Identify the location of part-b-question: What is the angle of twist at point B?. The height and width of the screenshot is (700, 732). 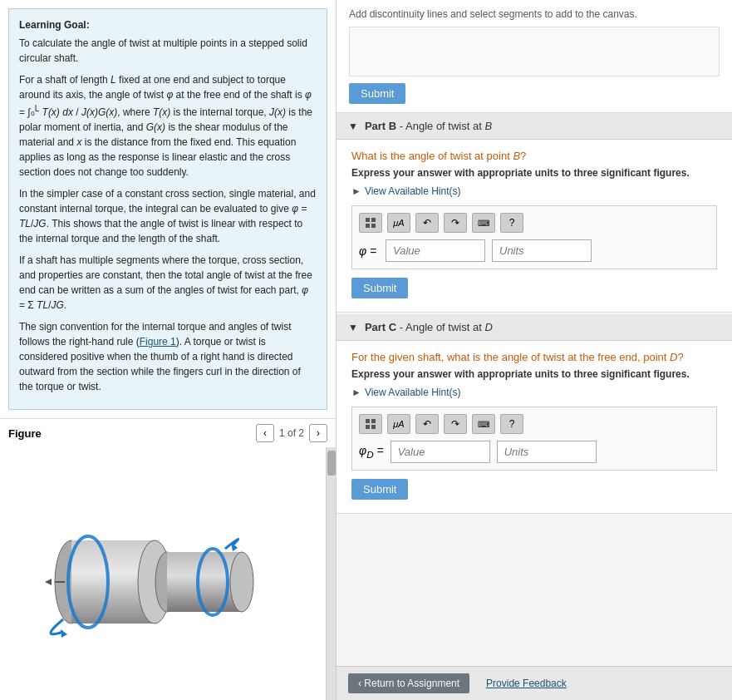
(534, 156).